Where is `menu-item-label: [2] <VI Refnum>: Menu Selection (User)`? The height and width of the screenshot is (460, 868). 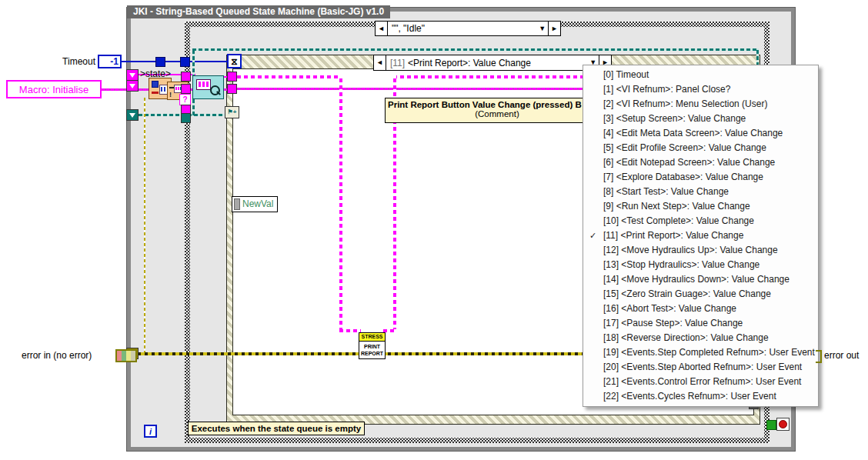 menu-item-label: [2] <VI Refnum>: Menu Selection (User) is located at coordinates (685, 104).